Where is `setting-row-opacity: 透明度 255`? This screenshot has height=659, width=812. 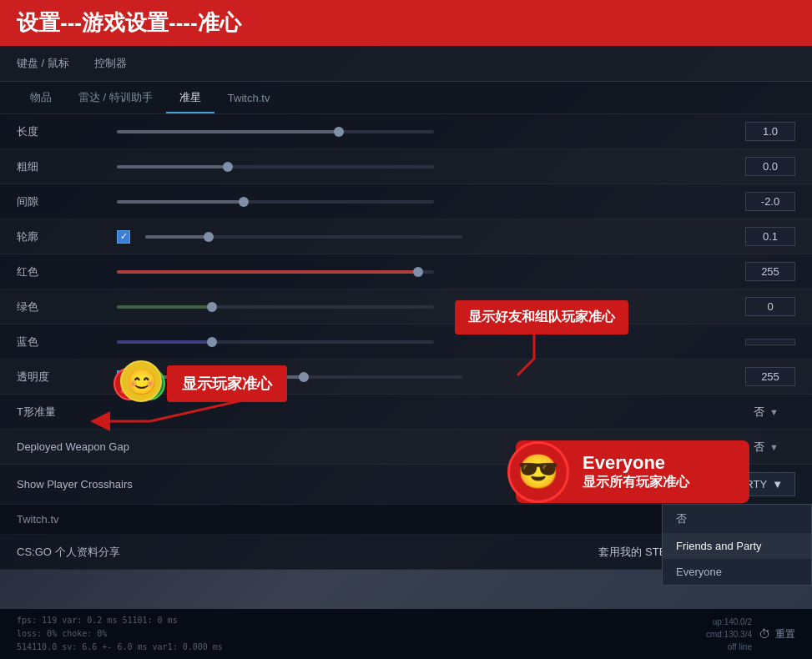 setting-row-opacity: 透明度 255 is located at coordinates (406, 377).